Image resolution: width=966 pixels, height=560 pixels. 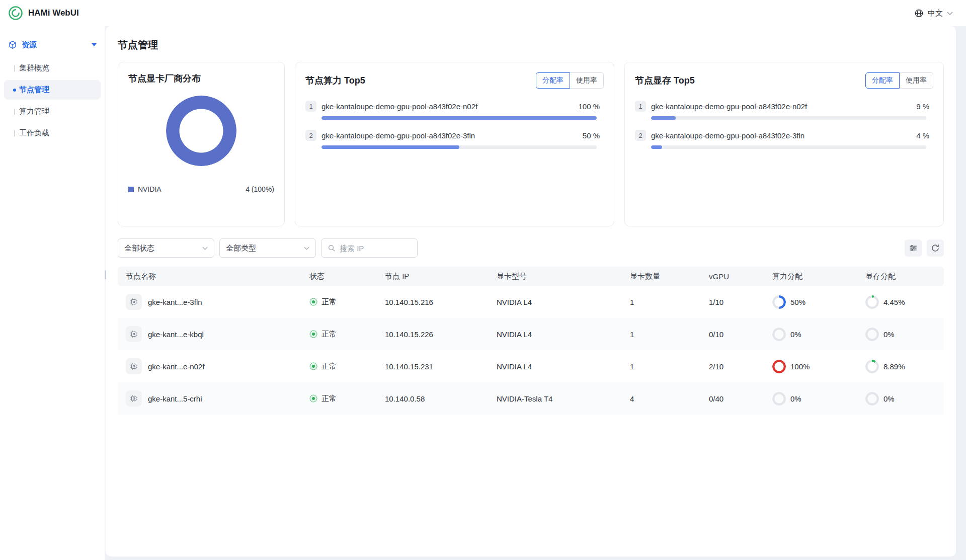 What do you see at coordinates (935, 248) in the screenshot?
I see `refresh-icon` at bounding box center [935, 248].